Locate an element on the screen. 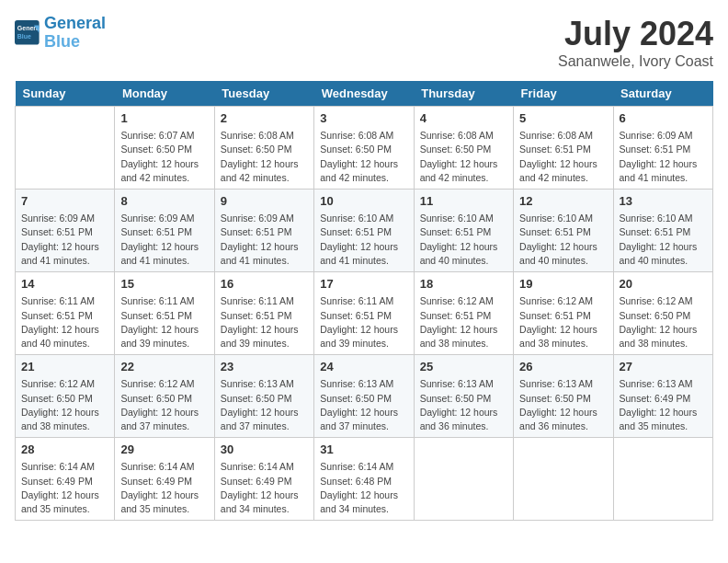 Image resolution: width=728 pixels, height=563 pixels. calendar-cell: 28Sunrise: 6:14 AM Sunset: 6:49 PM Dayli… is located at coordinates (65, 479).